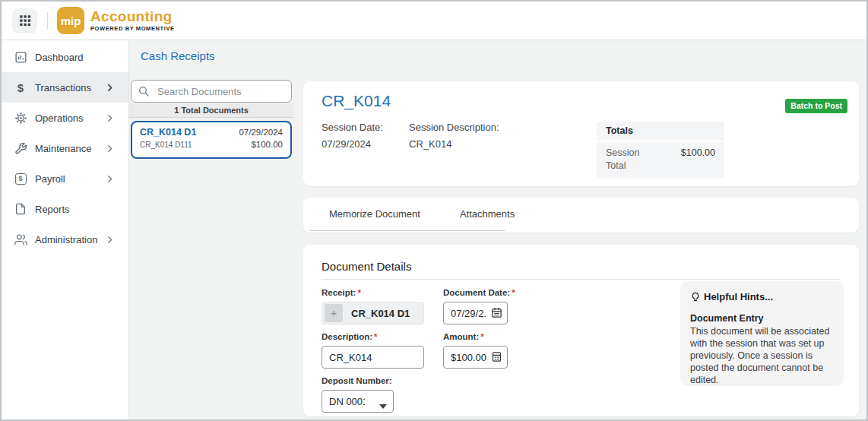  Describe the element at coordinates (21, 149) in the screenshot. I see `wrench-icon` at that location.